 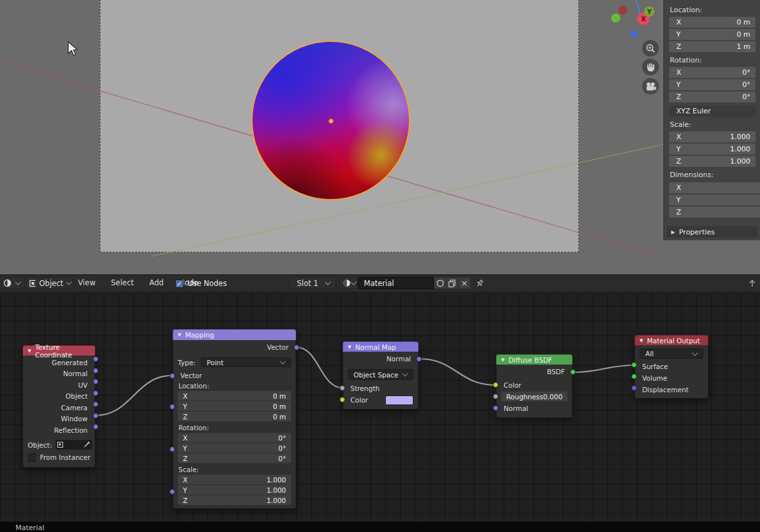 What do you see at coordinates (496, 408) in the screenshot?
I see `socket-in-normal` at bounding box center [496, 408].